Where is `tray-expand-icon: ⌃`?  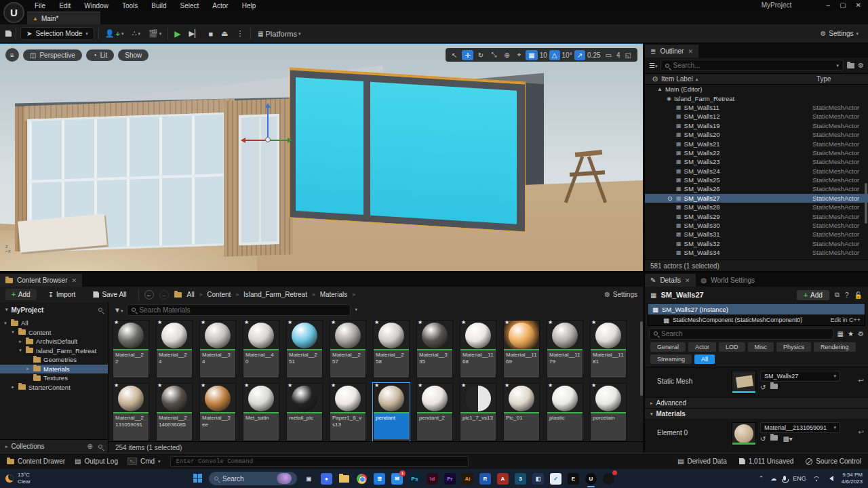 tray-expand-icon: ⌃ is located at coordinates (762, 479).